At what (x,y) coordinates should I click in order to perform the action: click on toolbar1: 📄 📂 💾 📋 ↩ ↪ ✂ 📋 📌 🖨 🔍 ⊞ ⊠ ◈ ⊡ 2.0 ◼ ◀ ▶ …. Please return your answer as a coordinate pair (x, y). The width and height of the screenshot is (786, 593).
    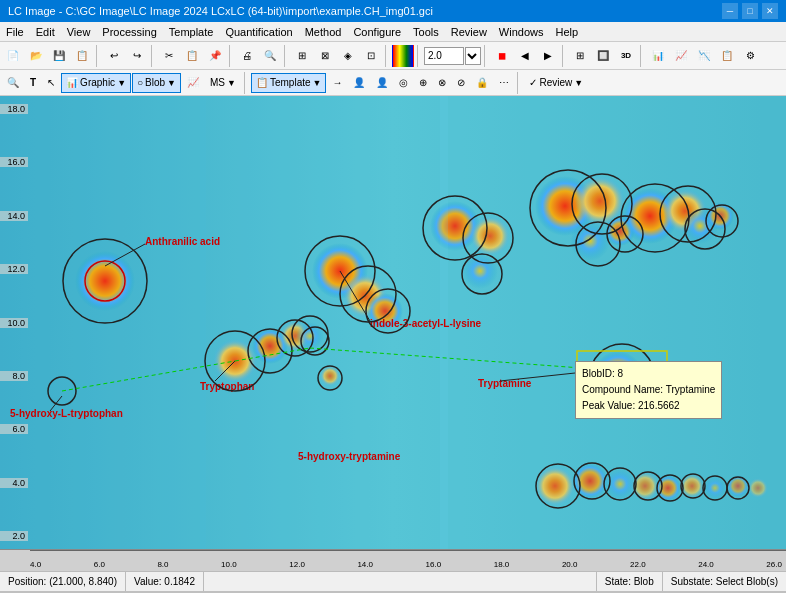
    Looking at the image, I should click on (393, 56).